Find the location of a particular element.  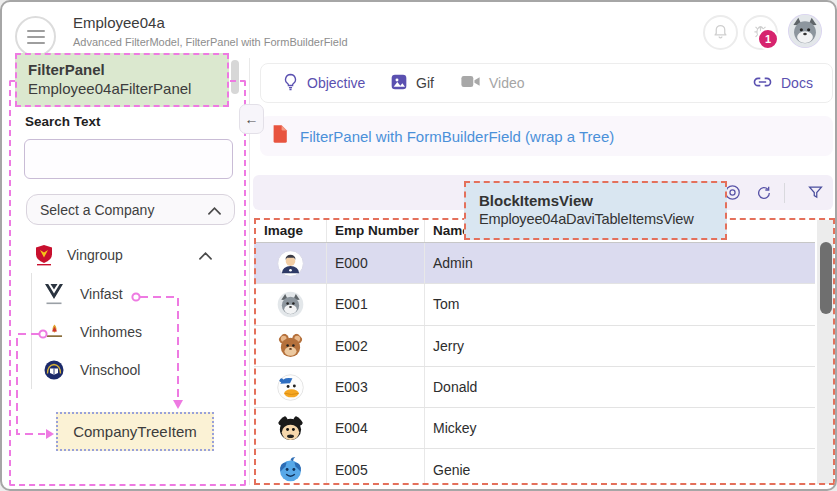

refresh-icon is located at coordinates (764, 193).